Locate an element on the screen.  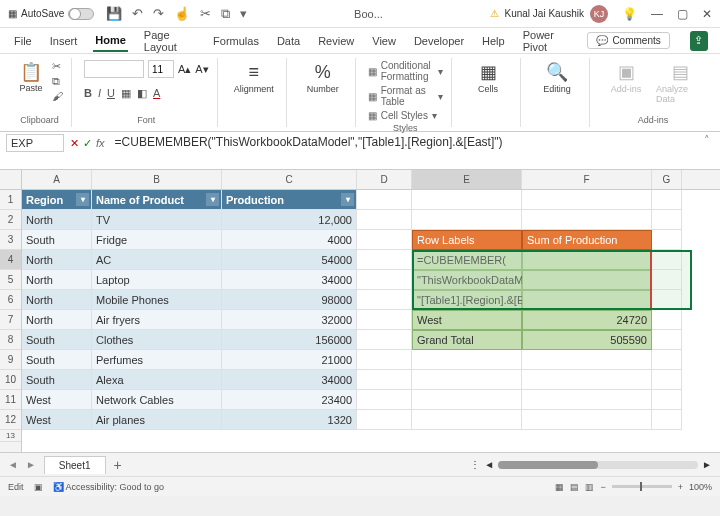
user-name: Kunal Jai Kaushik is located at coordinates (545, 14).